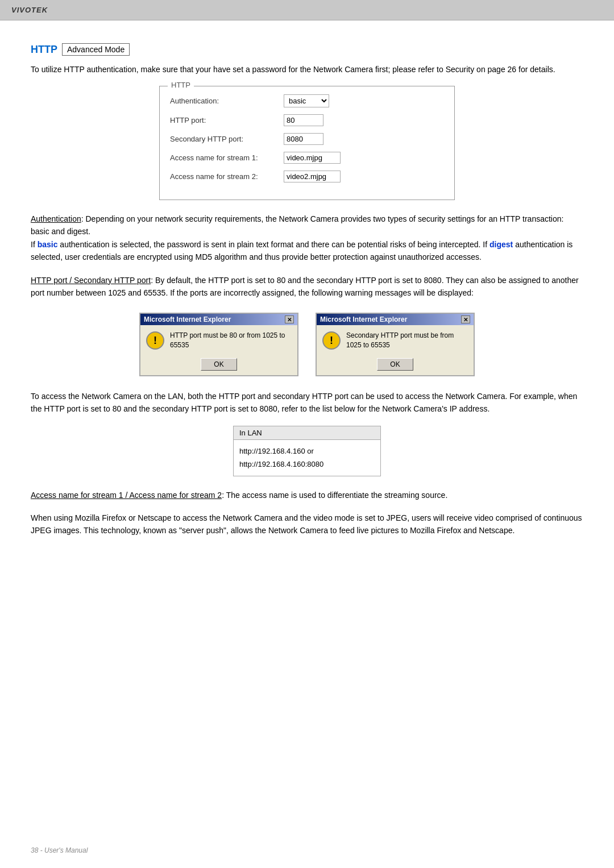 This screenshot has height=868, width=614. I want to click on auth-basic-keyword: basic, so click(48, 244).